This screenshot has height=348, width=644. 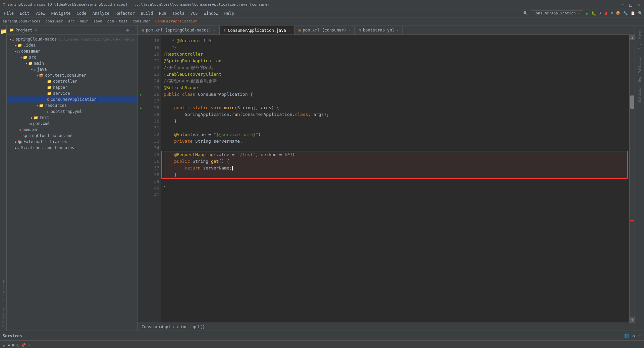 I want to click on search-everywhere-btn: 🔍, so click(x=526, y=13).